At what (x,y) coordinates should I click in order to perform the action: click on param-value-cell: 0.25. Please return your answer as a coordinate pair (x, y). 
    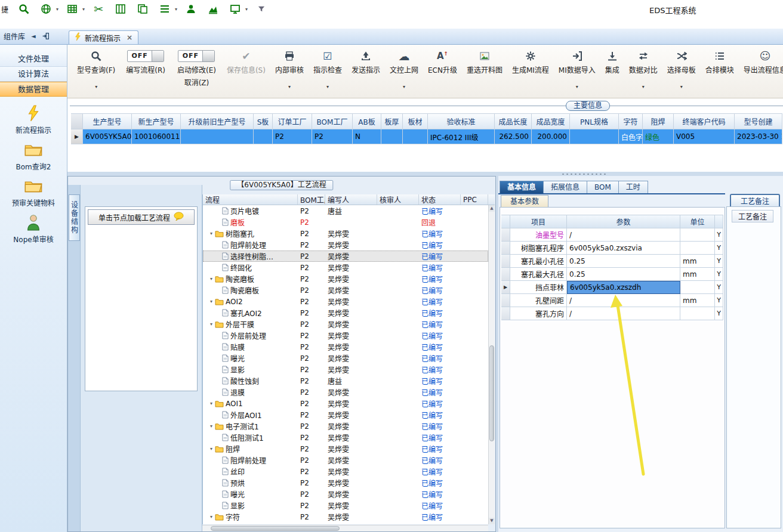
    Looking at the image, I should click on (624, 261).